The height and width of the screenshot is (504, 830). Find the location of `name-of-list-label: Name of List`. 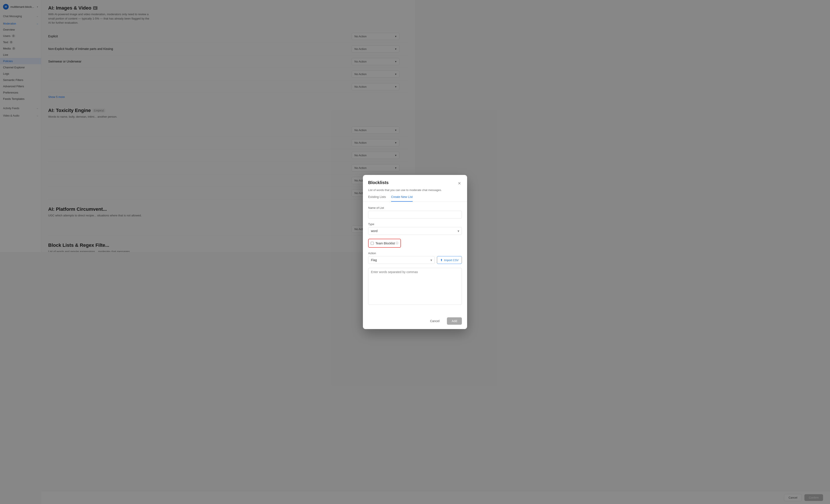

name-of-list-label: Name of List is located at coordinates (391, 208).